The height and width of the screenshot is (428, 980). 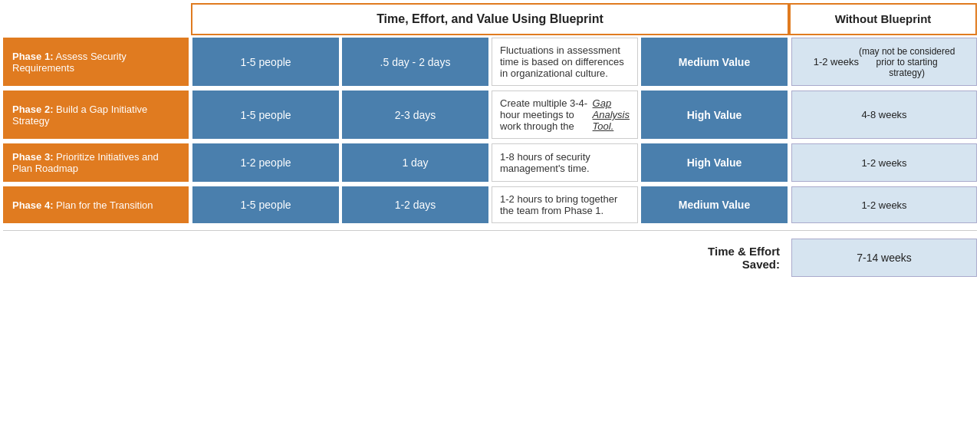 I want to click on desc-cell-2: Create multiple 3-4-hour meetings to wor…, so click(x=564, y=115).